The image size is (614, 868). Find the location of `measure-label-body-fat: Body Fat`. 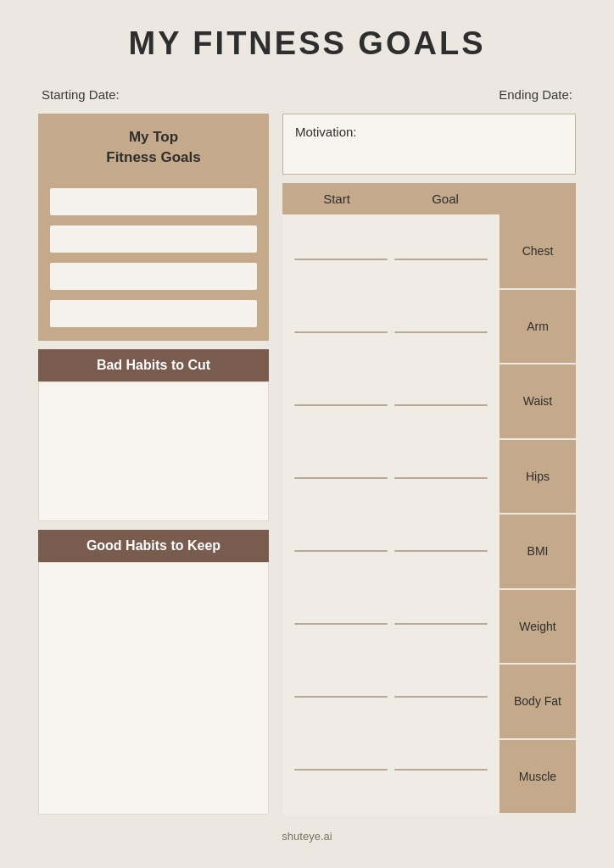

measure-label-body-fat: Body Fat is located at coordinates (538, 702).